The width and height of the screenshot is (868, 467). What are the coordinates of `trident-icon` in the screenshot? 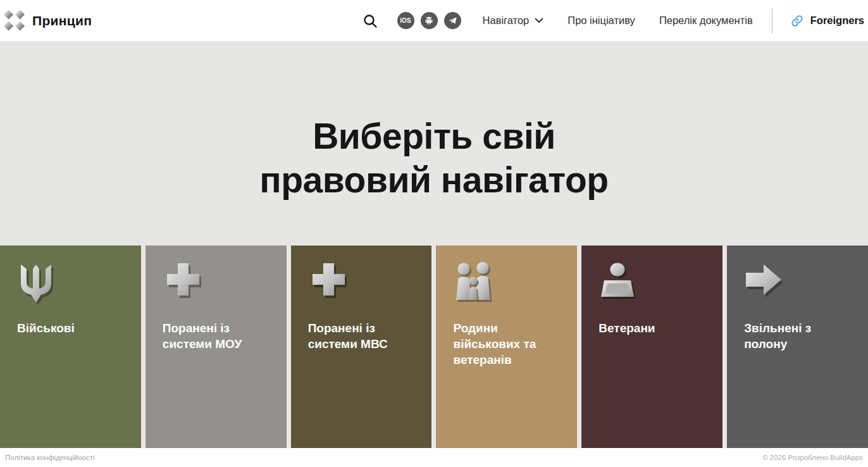 It's located at (36, 287).